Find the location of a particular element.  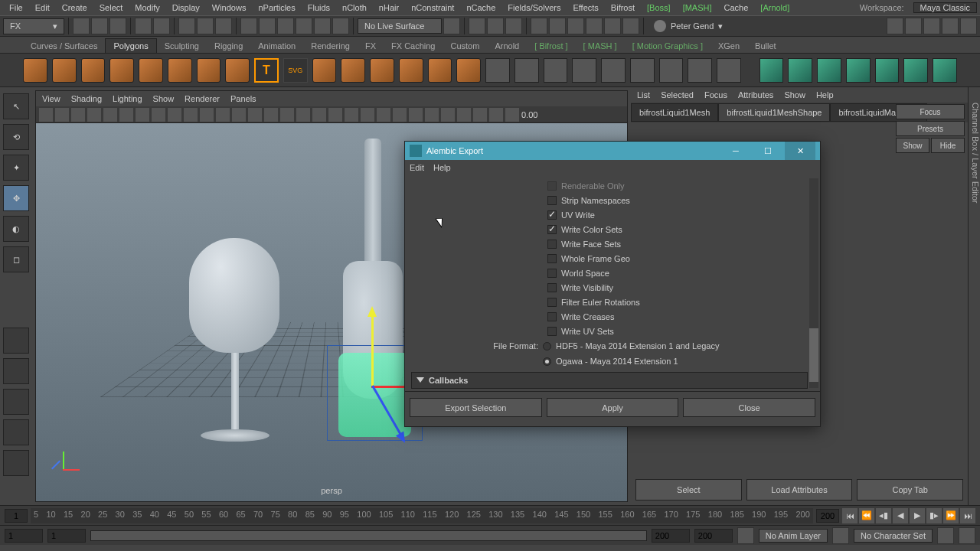

prefs-icon is located at coordinates (967, 536).